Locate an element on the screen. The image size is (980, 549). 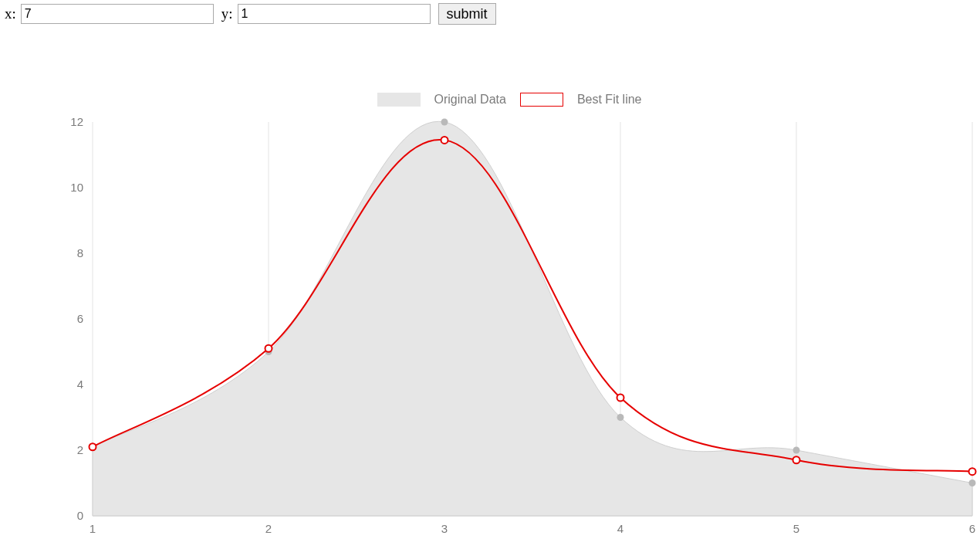
y-input is located at coordinates (334, 14).